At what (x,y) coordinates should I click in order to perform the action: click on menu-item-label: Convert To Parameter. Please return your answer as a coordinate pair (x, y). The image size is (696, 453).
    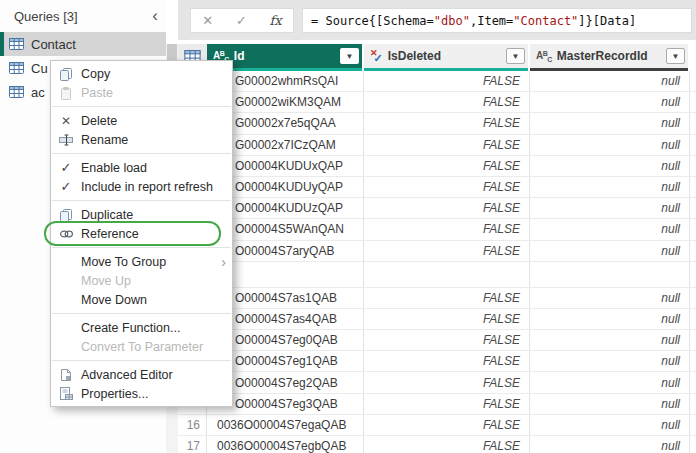
    Looking at the image, I should click on (156, 347).